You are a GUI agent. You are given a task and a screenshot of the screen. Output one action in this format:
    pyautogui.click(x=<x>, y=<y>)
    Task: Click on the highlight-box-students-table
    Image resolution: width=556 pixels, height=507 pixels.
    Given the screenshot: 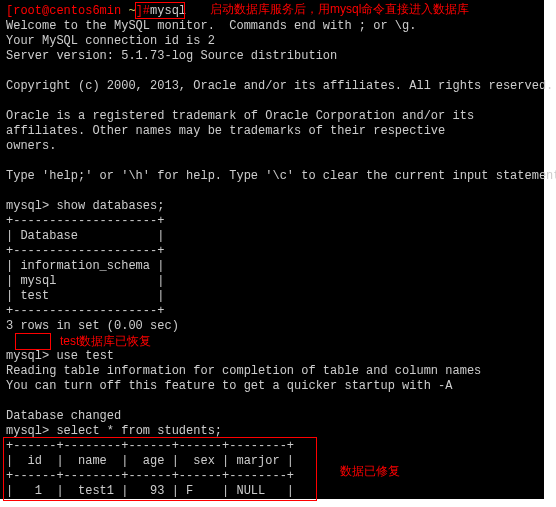 What is the action you would take?
    pyautogui.click(x=160, y=469)
    